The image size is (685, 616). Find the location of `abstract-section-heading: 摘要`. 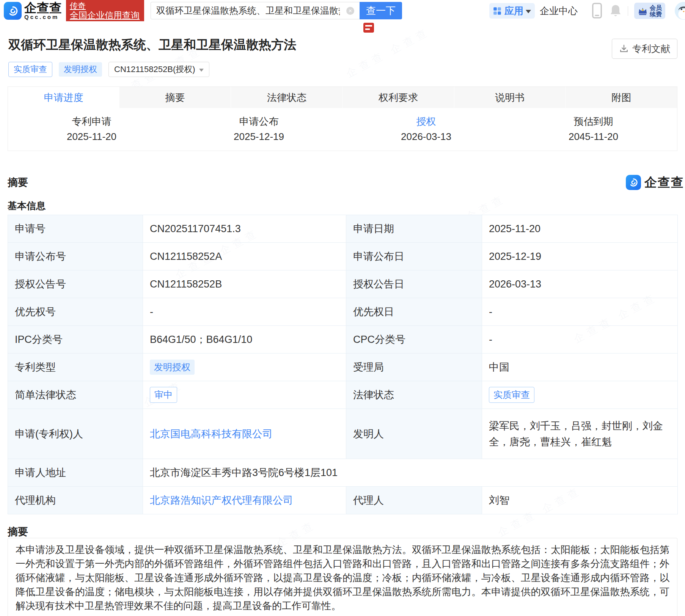

abstract-section-heading: 摘要 is located at coordinates (18, 182).